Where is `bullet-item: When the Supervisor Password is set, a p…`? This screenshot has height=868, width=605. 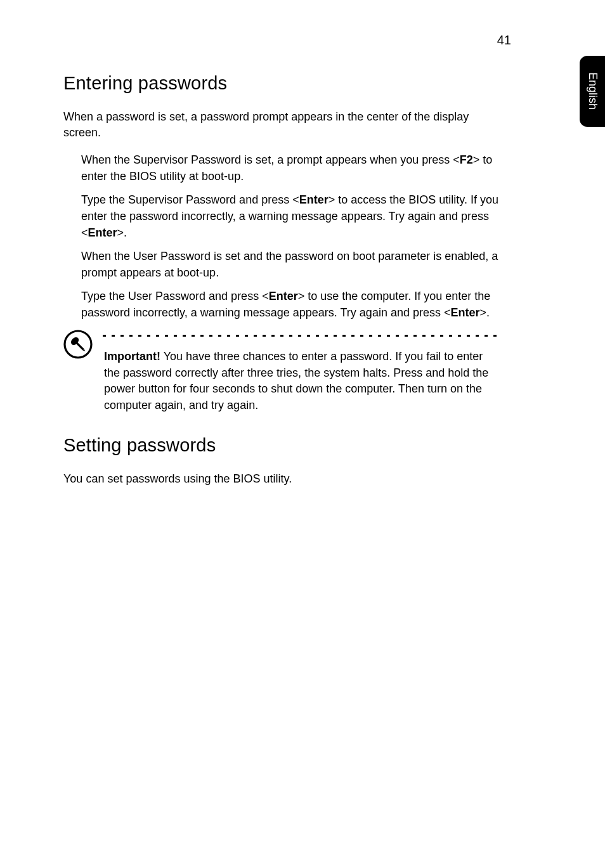
bullet-item: When the Supervisor Password is set, a p… is located at coordinates (291, 169).